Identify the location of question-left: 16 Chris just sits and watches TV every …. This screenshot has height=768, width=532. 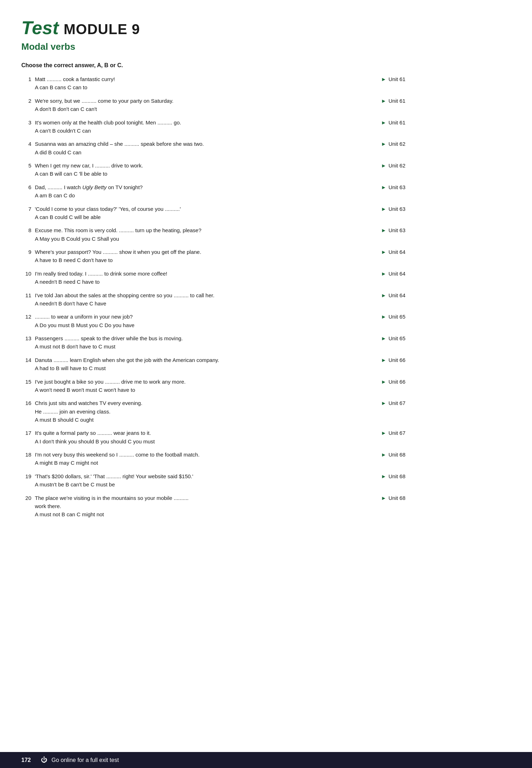
(185, 411).